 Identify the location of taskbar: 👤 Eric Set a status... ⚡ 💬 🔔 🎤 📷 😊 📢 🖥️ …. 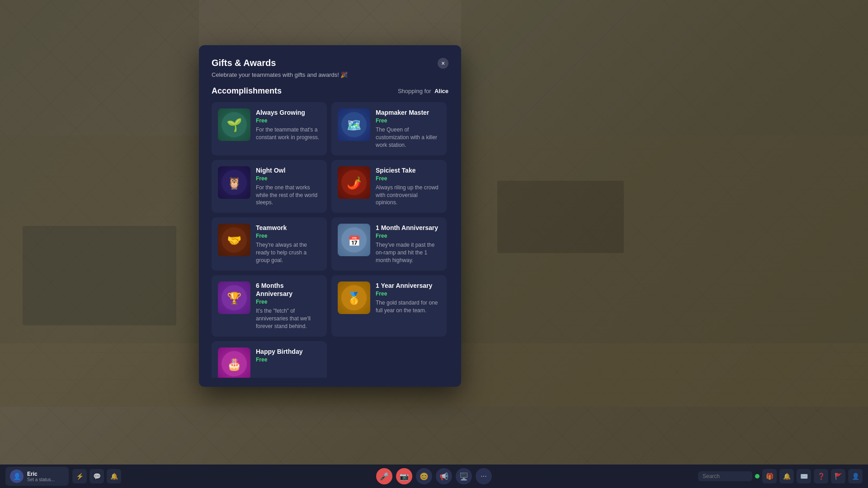
(434, 476).